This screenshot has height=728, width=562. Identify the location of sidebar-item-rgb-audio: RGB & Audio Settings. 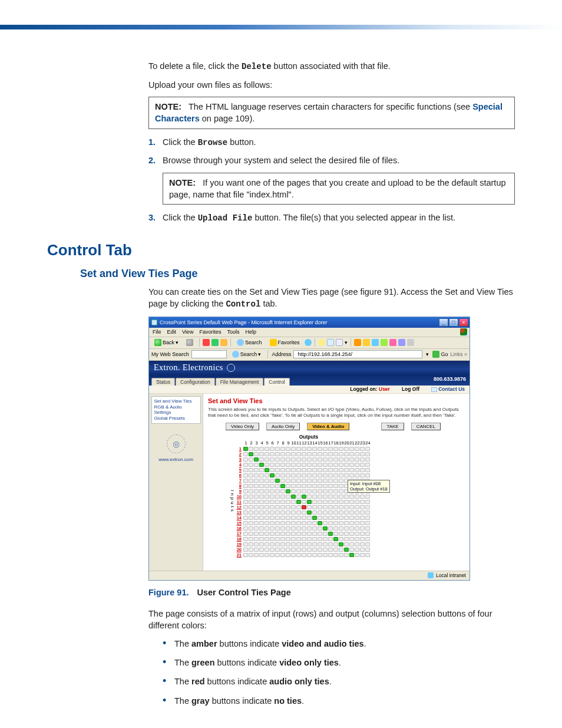
(176, 410).